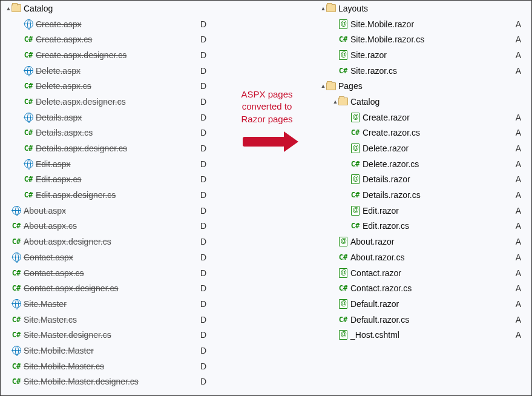 The image size is (532, 396). I want to click on tree-row: C#Contact.aspx.csD, so click(110, 273).